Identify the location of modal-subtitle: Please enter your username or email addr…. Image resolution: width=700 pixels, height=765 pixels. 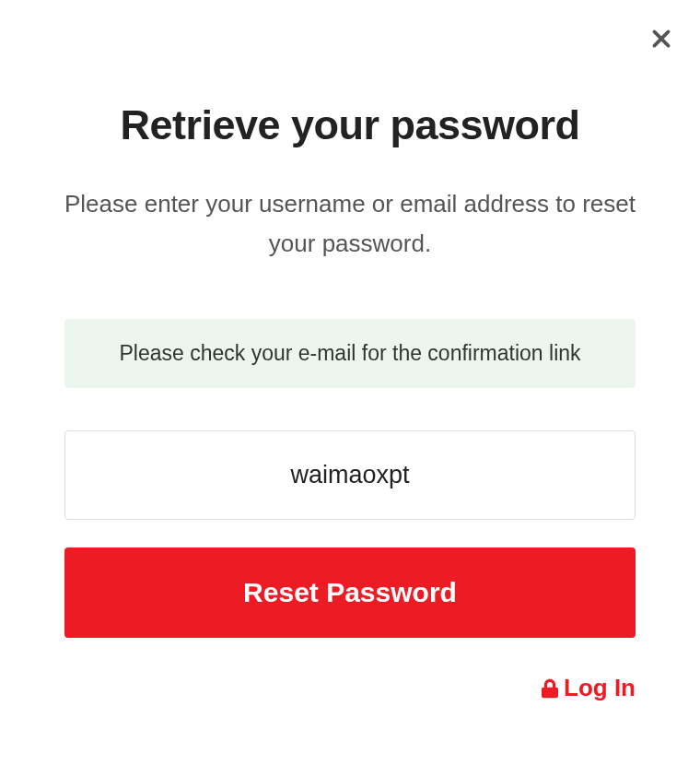
(350, 224).